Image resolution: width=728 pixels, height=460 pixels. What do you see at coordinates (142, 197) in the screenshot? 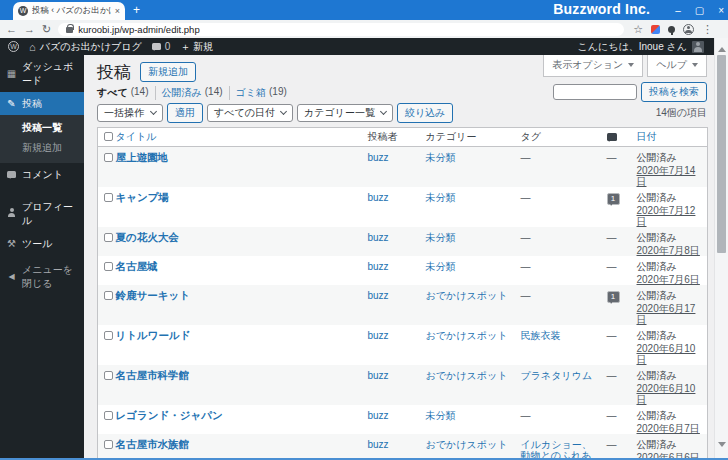
I see `post-title-link: キャンプ場` at bounding box center [142, 197].